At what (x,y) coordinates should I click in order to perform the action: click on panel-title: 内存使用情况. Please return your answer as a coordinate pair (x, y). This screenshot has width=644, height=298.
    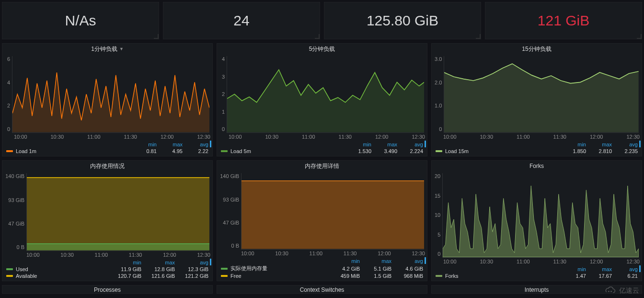
    Looking at the image, I should click on (107, 166).